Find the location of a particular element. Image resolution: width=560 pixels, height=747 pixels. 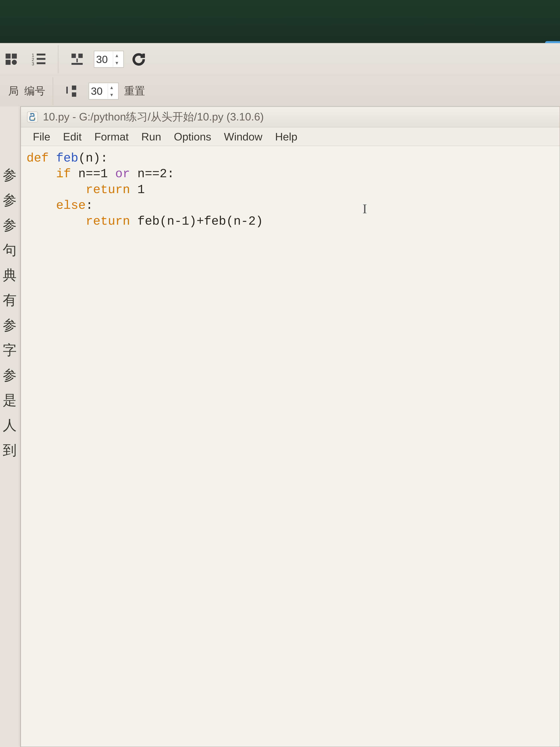

left-strip-char: 是 is located at coordinates (10, 400).